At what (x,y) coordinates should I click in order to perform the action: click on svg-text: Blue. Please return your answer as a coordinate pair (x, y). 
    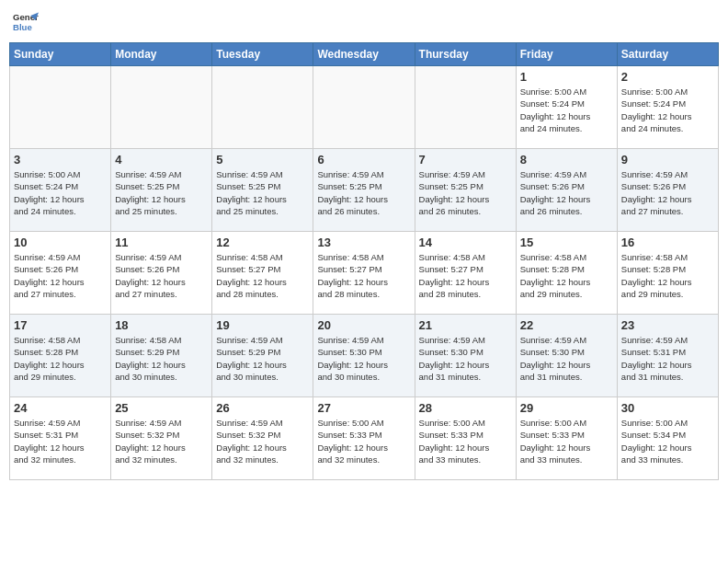
    Looking at the image, I should click on (22, 28).